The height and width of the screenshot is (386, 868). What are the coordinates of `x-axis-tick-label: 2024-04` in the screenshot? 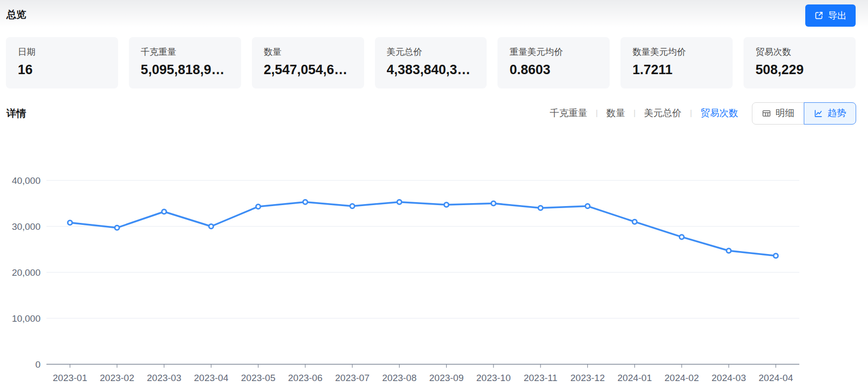 It's located at (776, 378).